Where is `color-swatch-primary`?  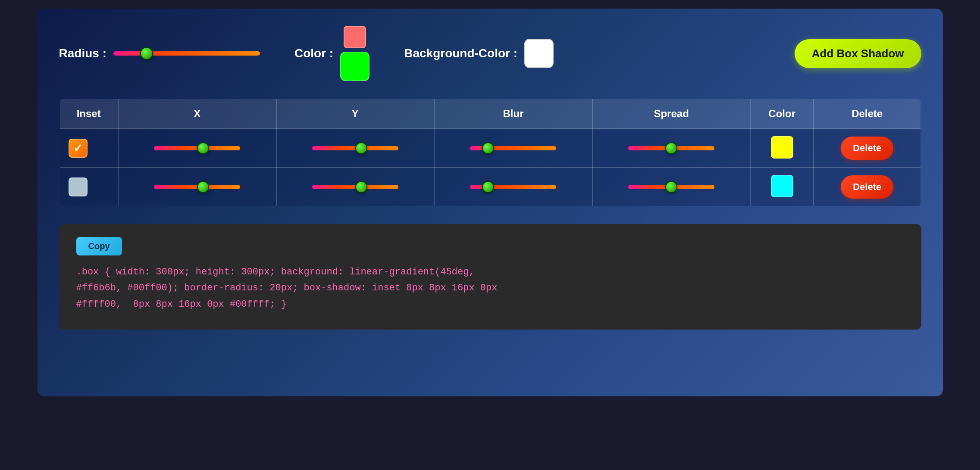 color-swatch-primary is located at coordinates (355, 37).